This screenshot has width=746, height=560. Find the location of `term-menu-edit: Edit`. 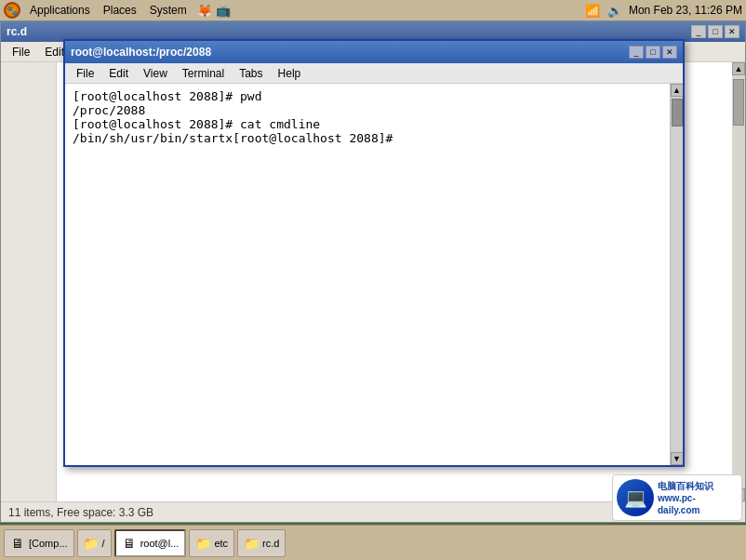

term-menu-edit: Edit is located at coordinates (119, 73).